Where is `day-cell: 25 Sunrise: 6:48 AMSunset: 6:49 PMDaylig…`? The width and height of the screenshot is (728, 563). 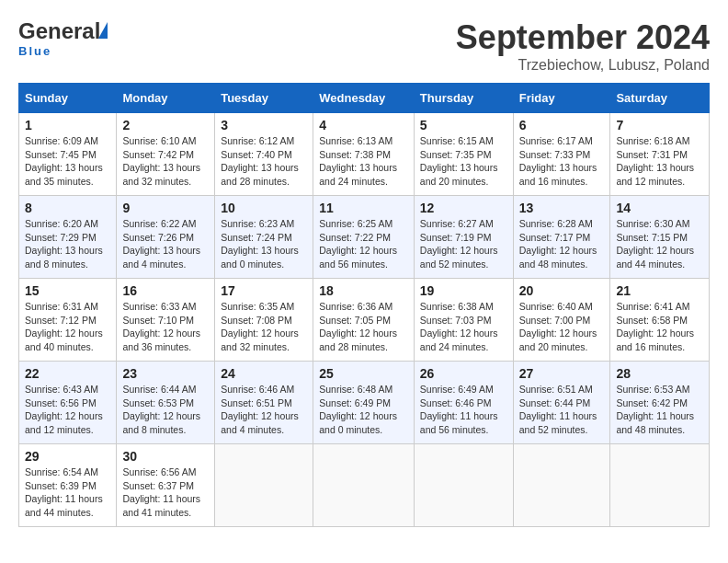
day-cell: 25 Sunrise: 6:48 AMSunset: 6:49 PMDaylig… is located at coordinates (364, 403).